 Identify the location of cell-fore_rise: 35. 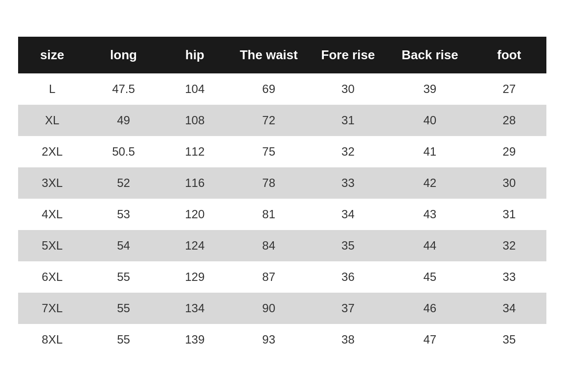
(348, 246).